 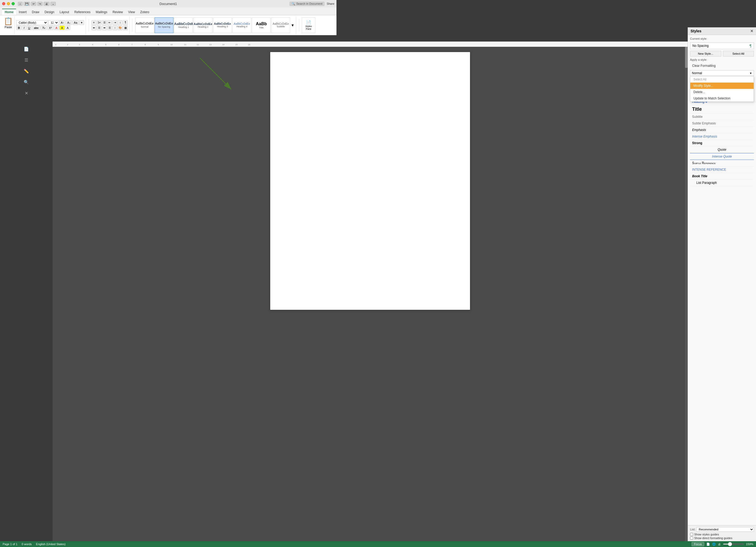 What do you see at coordinates (261, 25) in the screenshot?
I see `ribbon-style-title: AaBb Title` at bounding box center [261, 25].